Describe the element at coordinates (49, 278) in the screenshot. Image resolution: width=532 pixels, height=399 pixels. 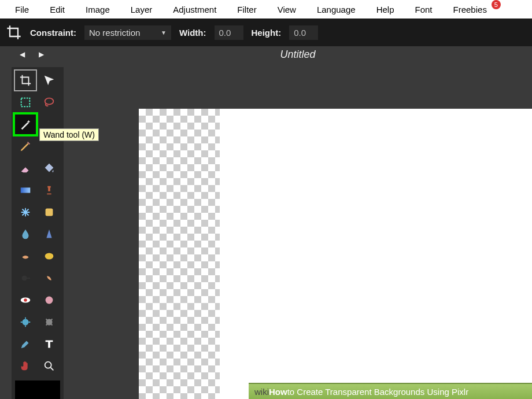
I see `burn-tool` at that location.